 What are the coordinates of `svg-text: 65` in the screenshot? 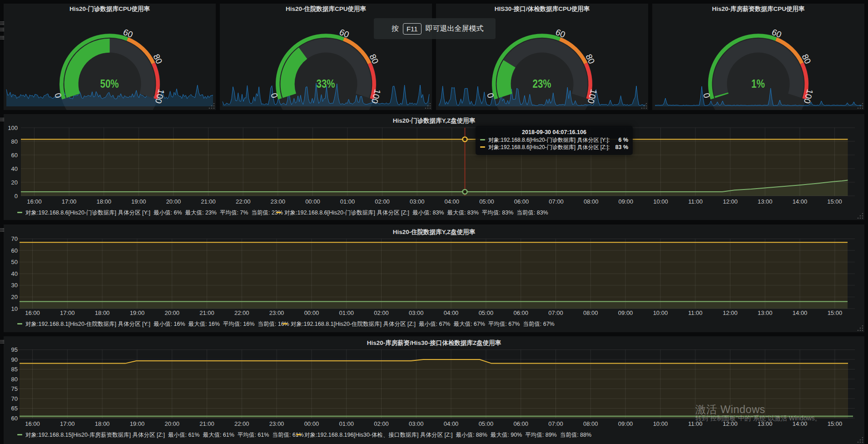 It's located at (15, 408).